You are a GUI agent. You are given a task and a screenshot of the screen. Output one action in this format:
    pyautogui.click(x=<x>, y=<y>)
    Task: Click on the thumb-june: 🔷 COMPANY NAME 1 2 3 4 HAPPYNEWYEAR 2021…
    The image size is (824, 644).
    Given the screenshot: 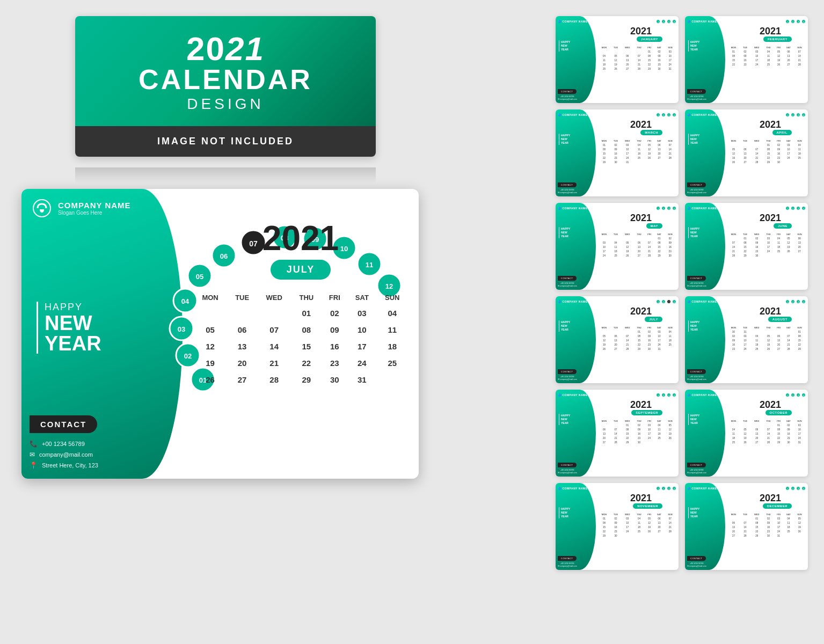 What is the action you would take?
    pyautogui.click(x=746, y=246)
    